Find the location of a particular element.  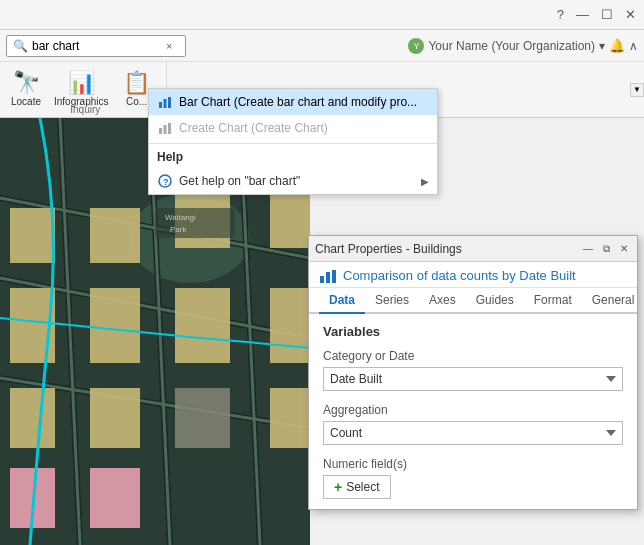

chevron-down-icon: ▾ is located at coordinates (602, 46).